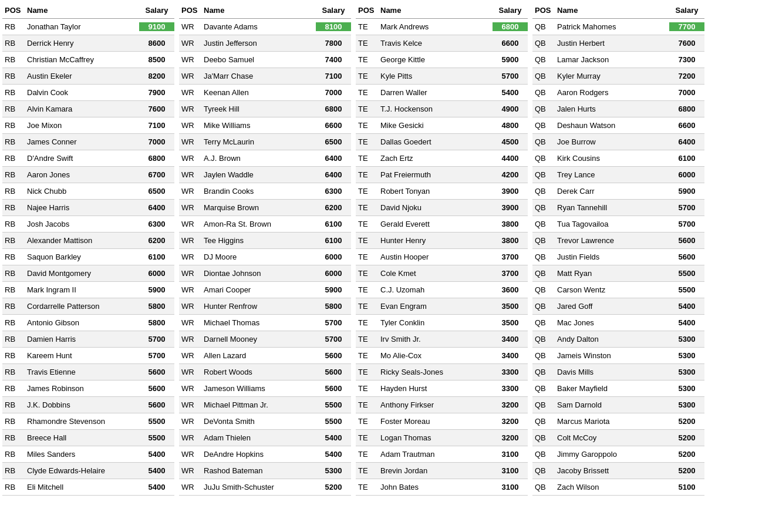 Image resolution: width=779 pixels, height=532 pixels. I want to click on cell-salary: 7100, so click(333, 76).